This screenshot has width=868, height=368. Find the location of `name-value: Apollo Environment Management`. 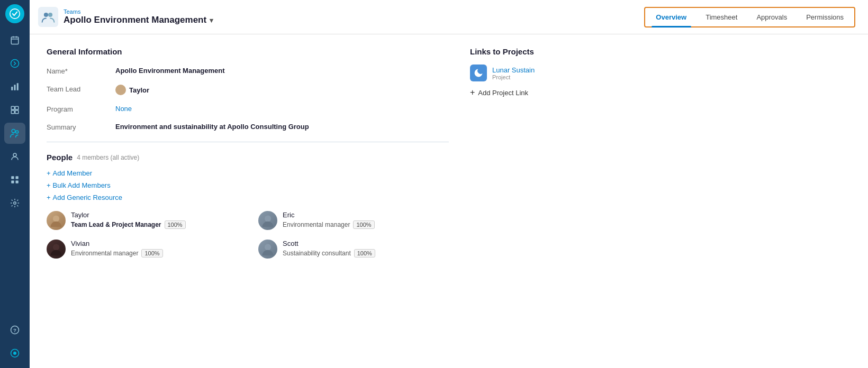

name-value: Apollo Environment Management is located at coordinates (170, 71).